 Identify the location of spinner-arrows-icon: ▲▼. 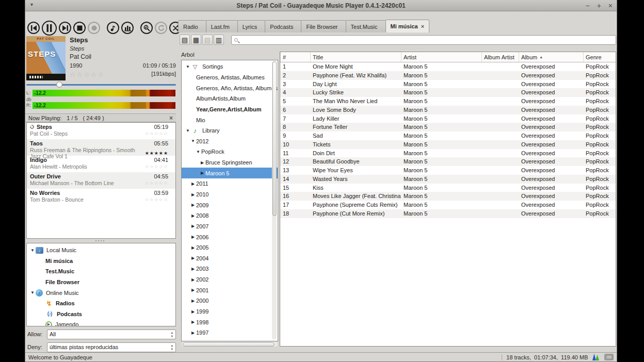
(172, 335).